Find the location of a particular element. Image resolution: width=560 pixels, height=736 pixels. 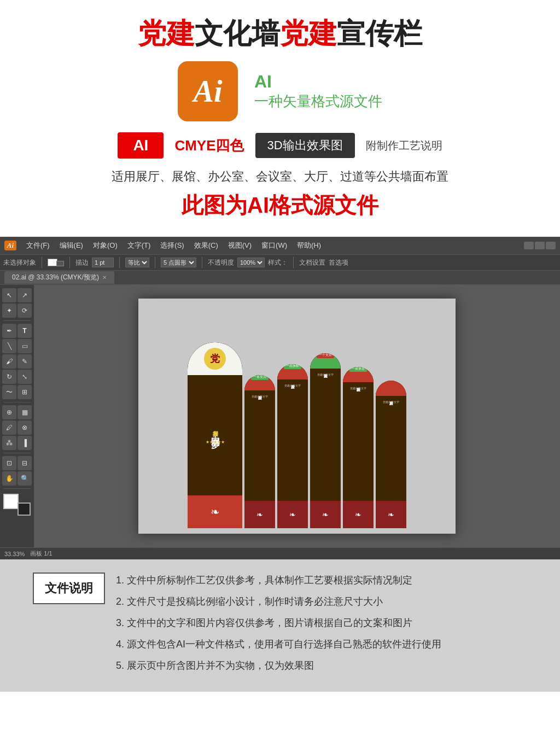

window-close is located at coordinates (551, 246).